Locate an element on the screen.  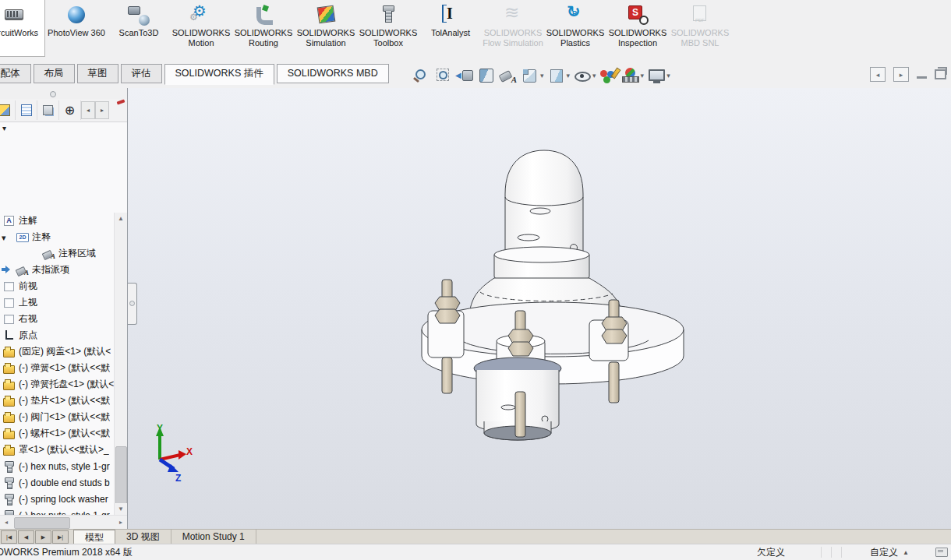
tree-item-label: (-) 阀门<1> (默认<<默 is located at coordinates (64, 417).